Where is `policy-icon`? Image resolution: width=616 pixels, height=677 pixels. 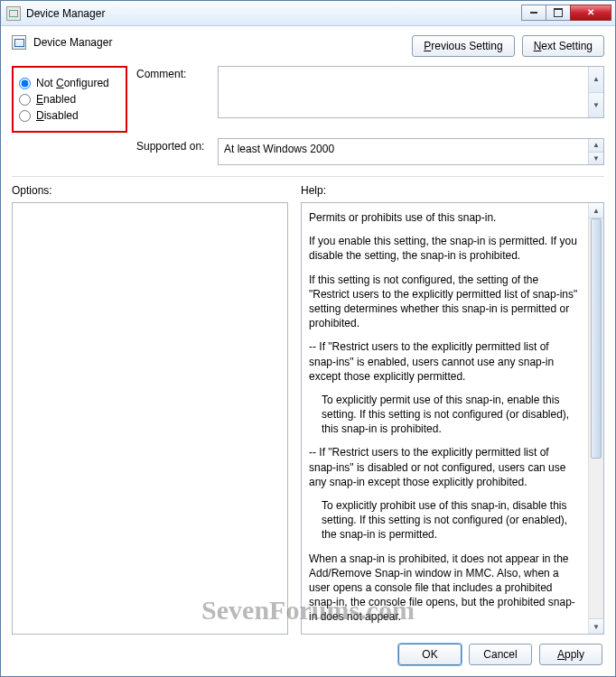
policy-icon is located at coordinates (19, 42).